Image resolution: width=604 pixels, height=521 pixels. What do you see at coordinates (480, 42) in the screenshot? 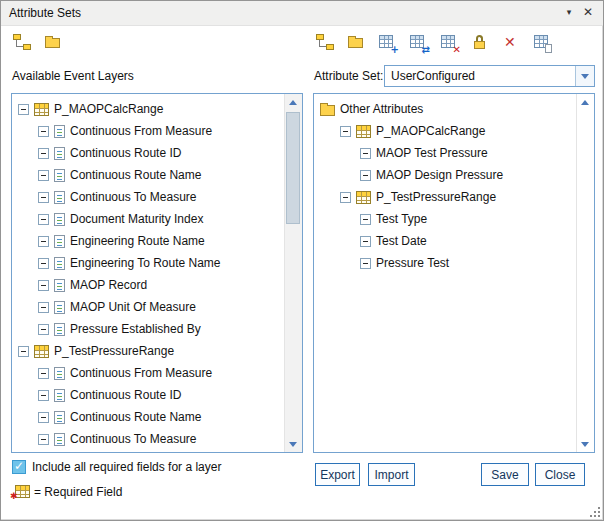
I see `lock-attribute-set-icon` at bounding box center [480, 42].